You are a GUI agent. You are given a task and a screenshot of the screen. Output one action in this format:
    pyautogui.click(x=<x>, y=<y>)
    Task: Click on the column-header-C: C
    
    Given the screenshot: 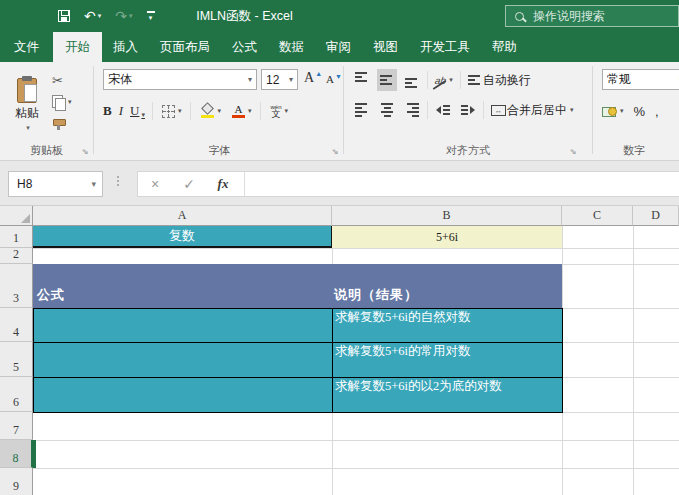 What is the action you would take?
    pyautogui.click(x=598, y=216)
    